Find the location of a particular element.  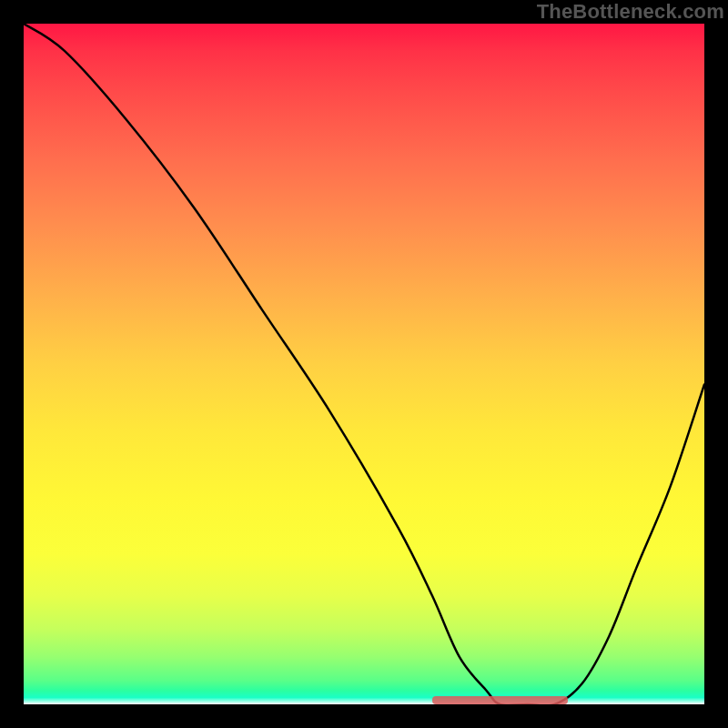

optimal-range-highlight is located at coordinates (500, 701).